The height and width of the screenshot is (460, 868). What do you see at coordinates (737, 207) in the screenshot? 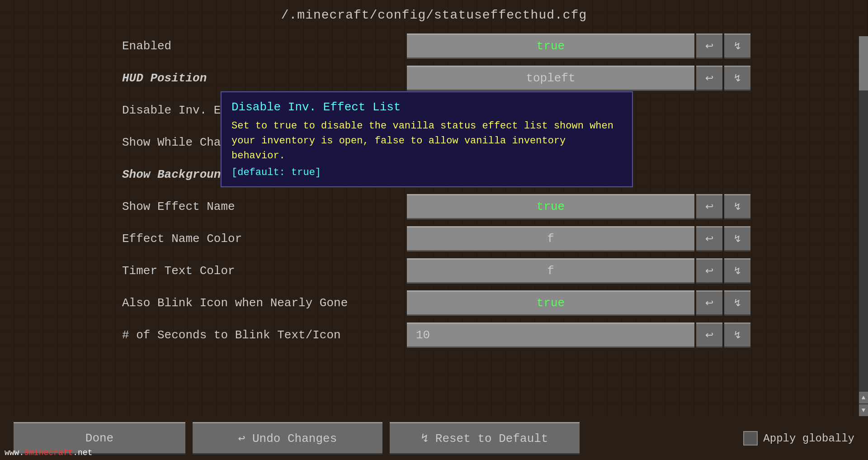
I see `reset-btn-show-effect-name: ↯` at bounding box center [737, 207].